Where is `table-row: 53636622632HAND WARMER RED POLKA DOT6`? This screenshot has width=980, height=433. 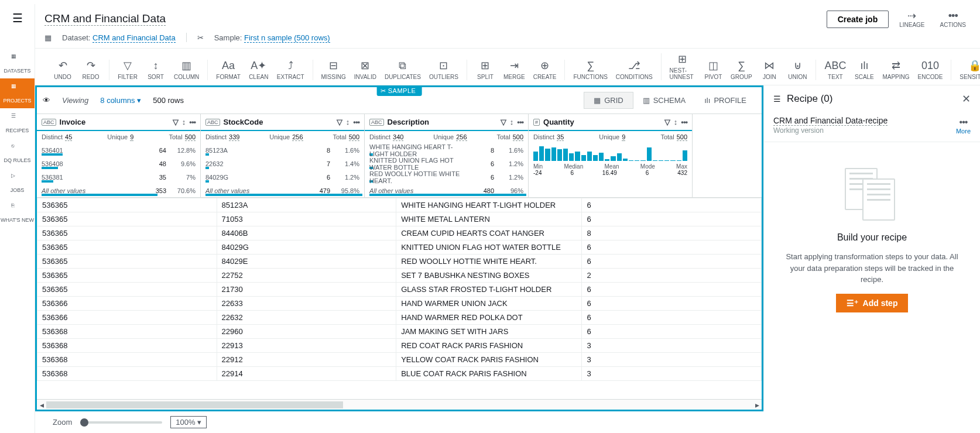 table-row: 53636622632HAND WARMER RED POLKA DOT6 is located at coordinates (399, 318).